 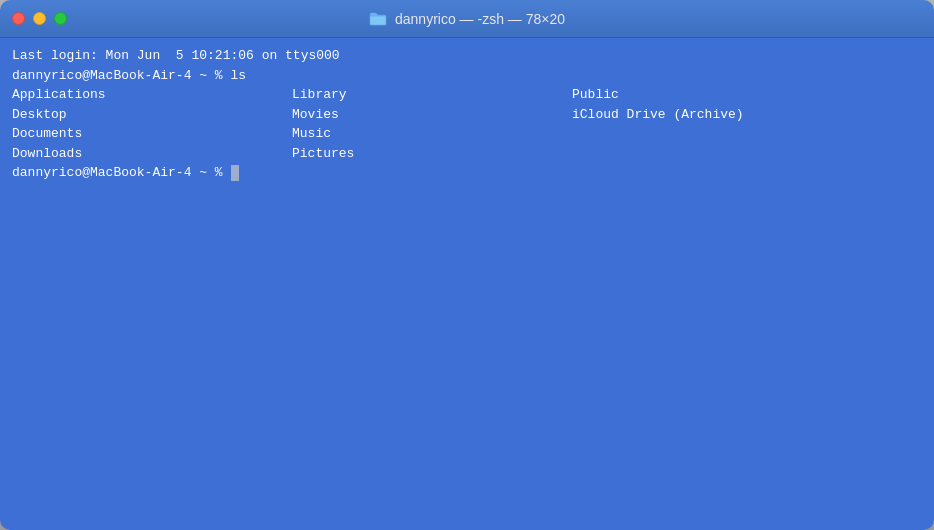 What do you see at coordinates (152, 124) in the screenshot?
I see `ls-col1: Applications Desktop Documents Downloads` at bounding box center [152, 124].